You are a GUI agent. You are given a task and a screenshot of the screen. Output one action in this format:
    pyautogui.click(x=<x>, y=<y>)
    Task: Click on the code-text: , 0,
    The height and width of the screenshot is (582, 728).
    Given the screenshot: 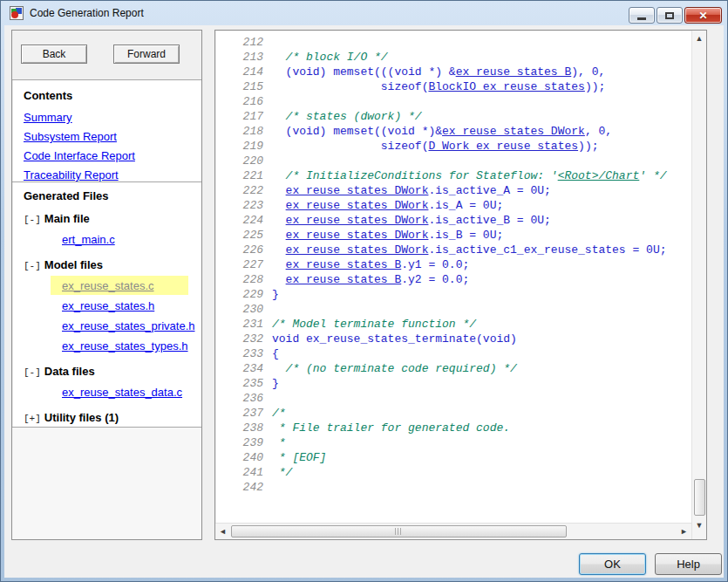 What is the action you would take?
    pyautogui.click(x=598, y=131)
    